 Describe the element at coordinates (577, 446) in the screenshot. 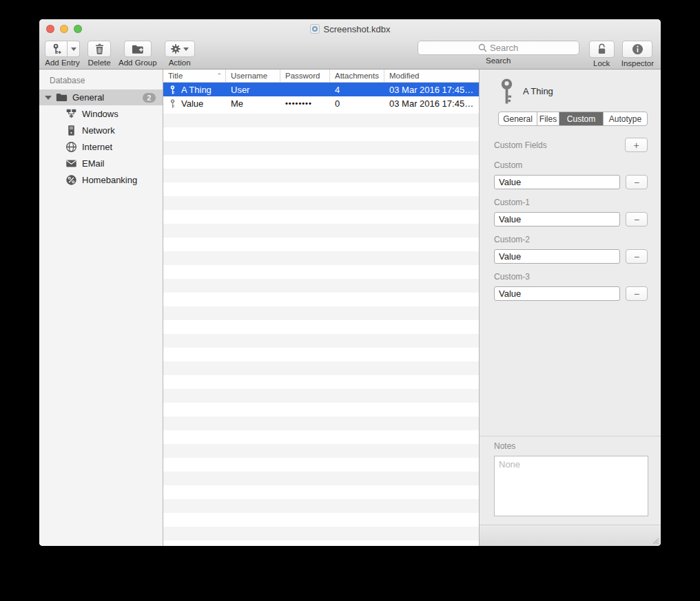

I see `notes-label: Notes` at that location.